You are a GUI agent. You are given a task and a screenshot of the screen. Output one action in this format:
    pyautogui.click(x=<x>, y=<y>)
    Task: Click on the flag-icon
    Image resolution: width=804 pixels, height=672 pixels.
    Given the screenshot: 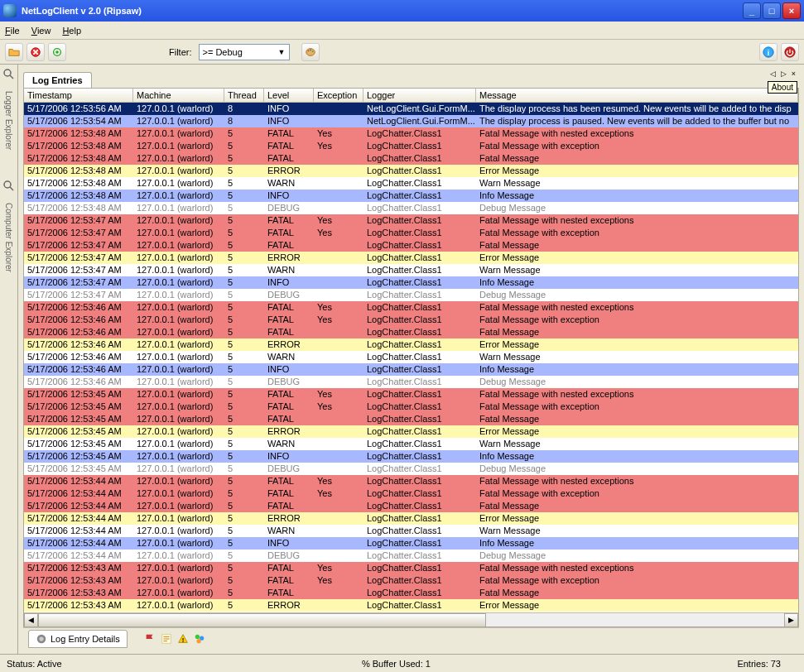 What is the action you would take?
    pyautogui.click(x=150, y=639)
    